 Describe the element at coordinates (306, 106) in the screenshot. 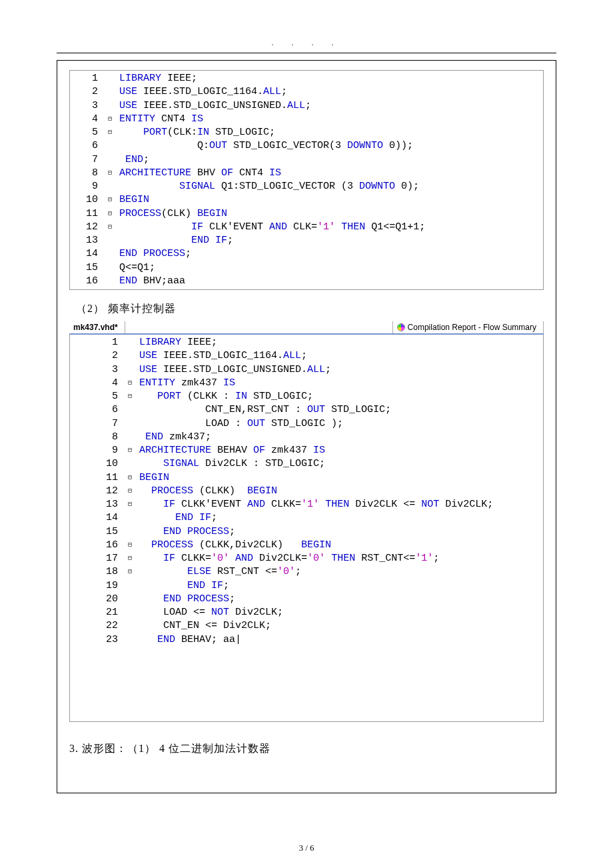

I see `code-line: 3USE IEEE.STD_LOGIC_UNSIGNED.ALL;` at that location.